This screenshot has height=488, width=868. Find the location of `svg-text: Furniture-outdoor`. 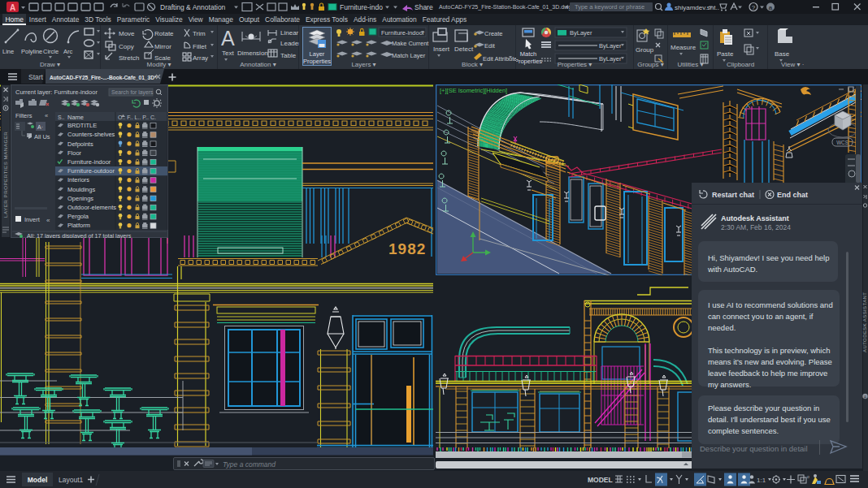

svg-text: Furniture-outdoor is located at coordinates (91, 171).